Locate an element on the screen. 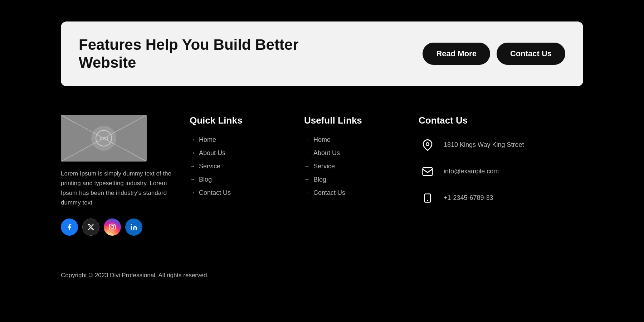 This screenshot has height=322, width=644. instagram-button is located at coordinates (112, 227).